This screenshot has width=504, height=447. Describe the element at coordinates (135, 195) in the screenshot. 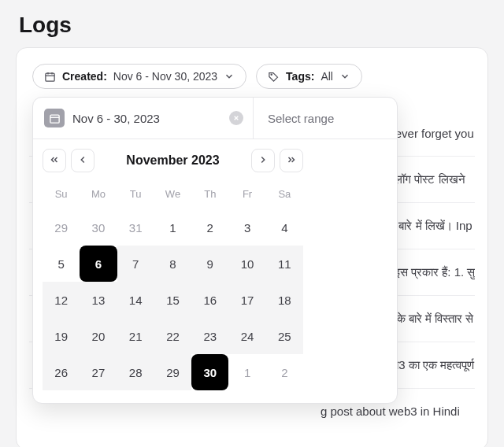

I see `calendar-dow: Tu` at that location.